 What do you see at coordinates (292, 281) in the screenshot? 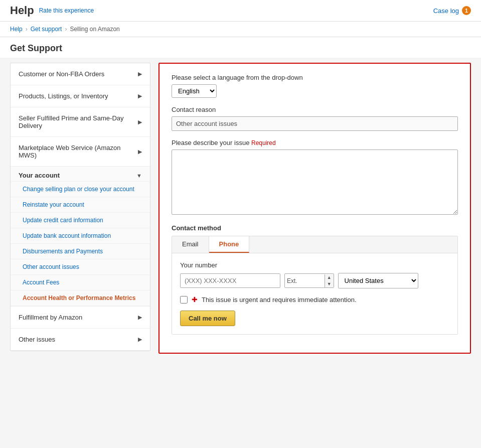
I see `ext-label: Ext.` at bounding box center [292, 281].